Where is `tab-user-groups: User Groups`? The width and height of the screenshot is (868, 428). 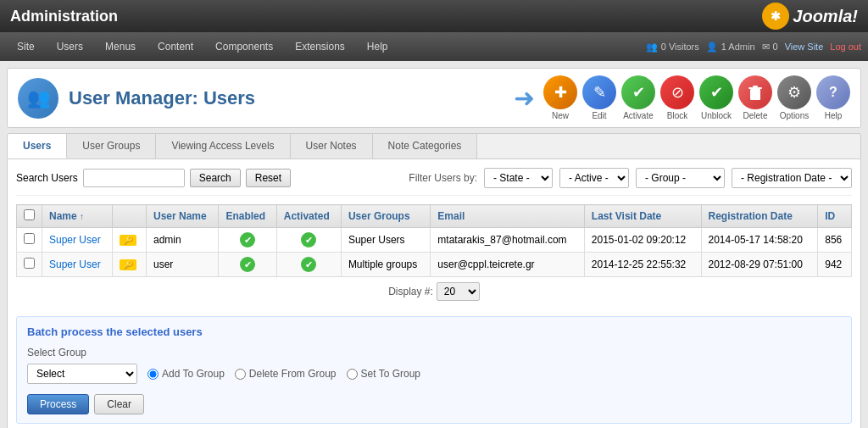
tab-user-groups: User Groups is located at coordinates (112, 146).